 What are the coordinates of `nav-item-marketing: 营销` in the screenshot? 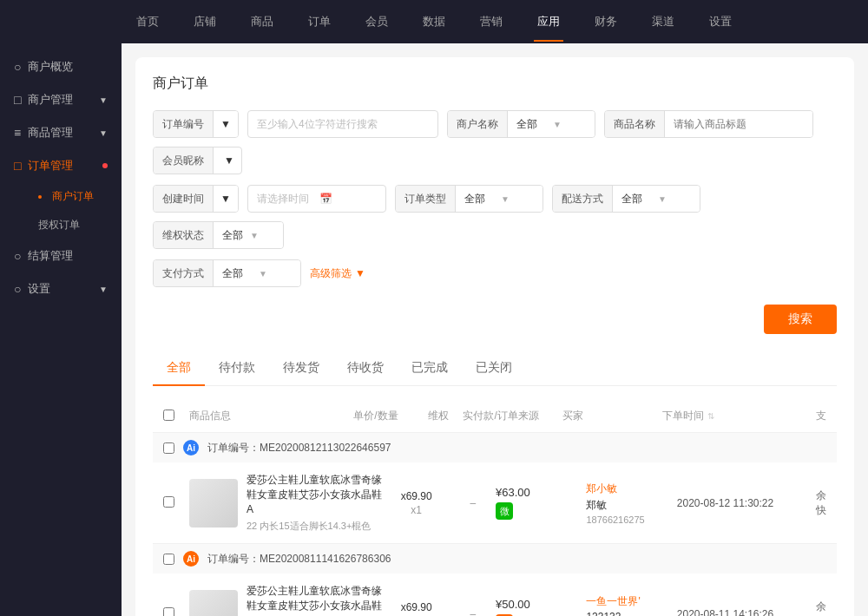 It's located at (491, 22).